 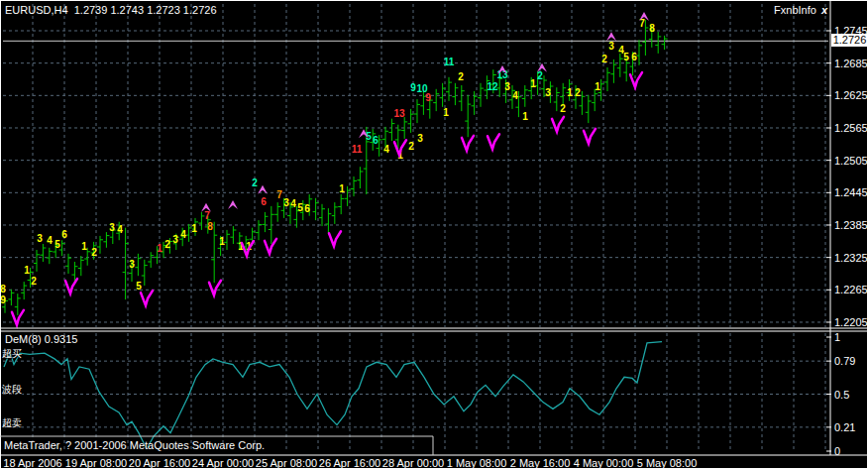 What do you see at coordinates (12, 390) in the screenshot?
I see `middle-zone-label: 波段` at bounding box center [12, 390].